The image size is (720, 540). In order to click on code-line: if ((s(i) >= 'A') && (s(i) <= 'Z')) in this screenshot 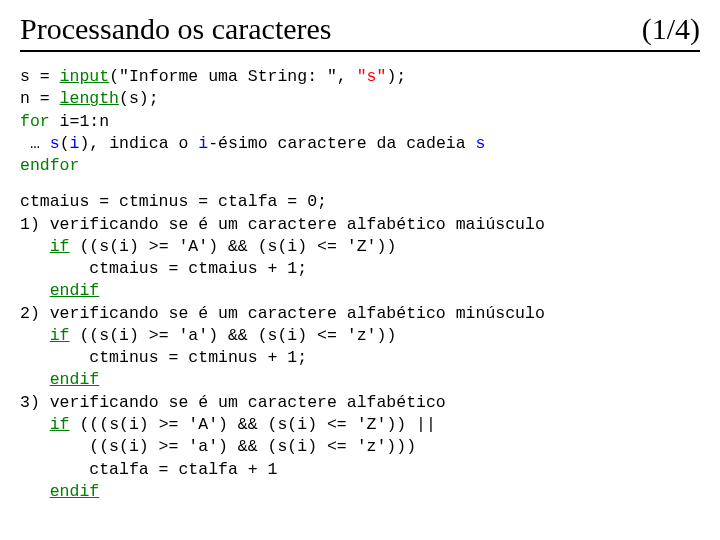, I will do `click(208, 246)`.